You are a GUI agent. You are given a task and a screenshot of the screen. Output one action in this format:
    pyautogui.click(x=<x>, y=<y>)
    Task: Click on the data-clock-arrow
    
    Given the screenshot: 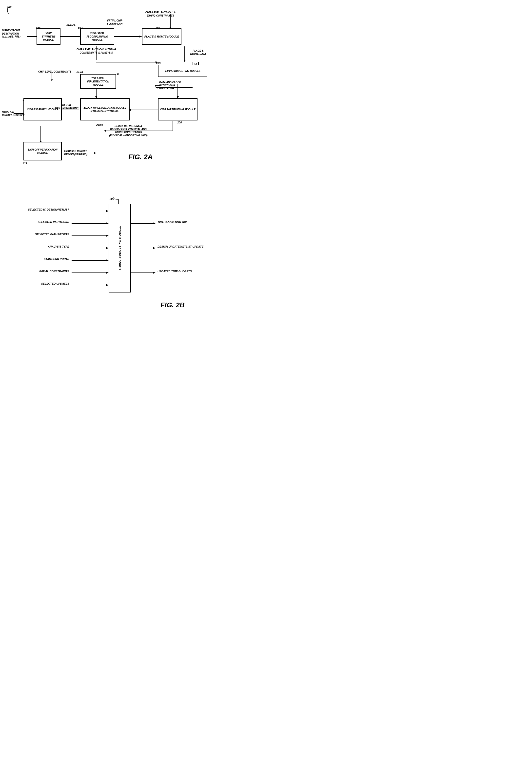 What is the action you would take?
    pyautogui.click(x=157, y=86)
    